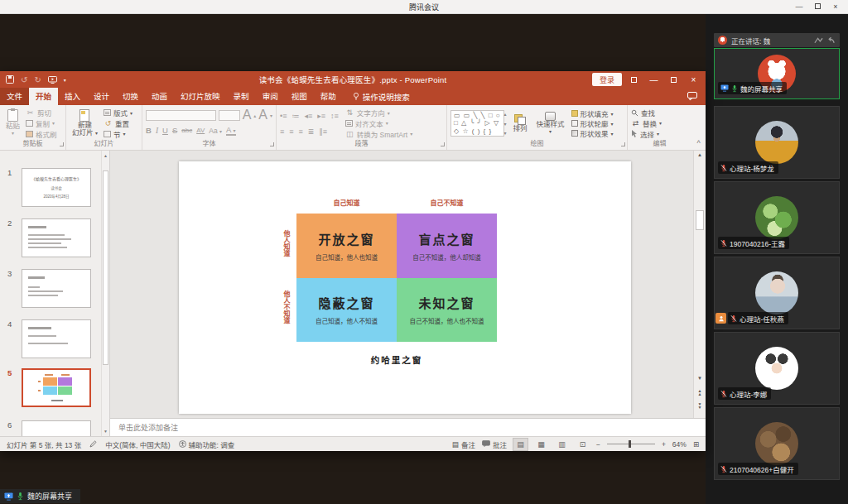  I want to click on tab-home: 开始, so click(43, 96).